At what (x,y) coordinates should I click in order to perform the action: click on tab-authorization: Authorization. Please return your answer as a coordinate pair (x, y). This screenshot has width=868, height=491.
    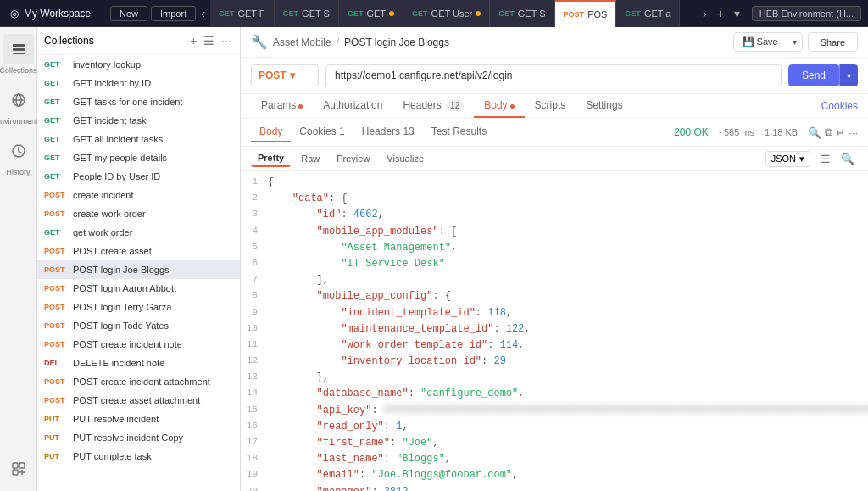
    Looking at the image, I should click on (353, 106).